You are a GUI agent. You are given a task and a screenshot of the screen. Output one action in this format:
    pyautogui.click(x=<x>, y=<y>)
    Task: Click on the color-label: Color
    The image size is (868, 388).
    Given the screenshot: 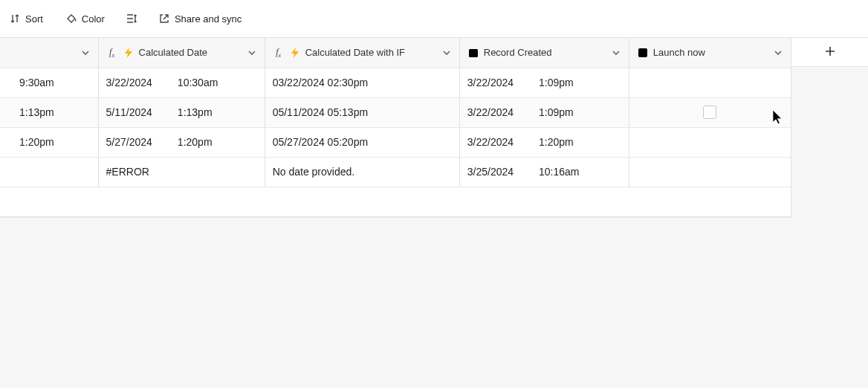 What is the action you would take?
    pyautogui.click(x=94, y=19)
    